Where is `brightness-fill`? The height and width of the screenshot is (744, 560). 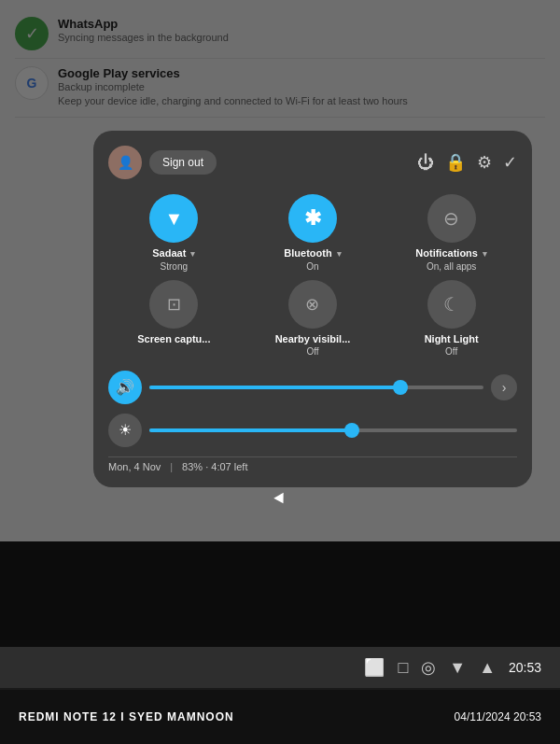 brightness-fill is located at coordinates (250, 430).